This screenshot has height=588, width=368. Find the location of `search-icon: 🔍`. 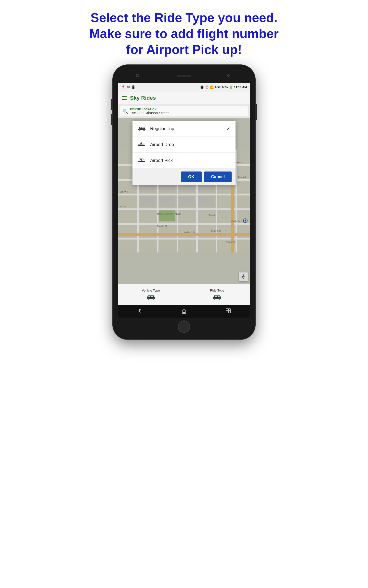

search-icon: 🔍 is located at coordinates (125, 111).